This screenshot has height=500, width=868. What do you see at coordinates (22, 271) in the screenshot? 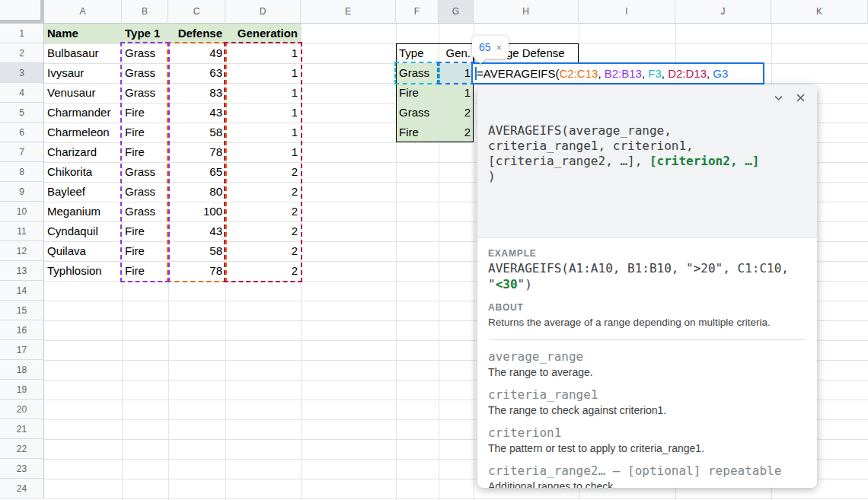
I see `row-header-13: 13` at bounding box center [22, 271].